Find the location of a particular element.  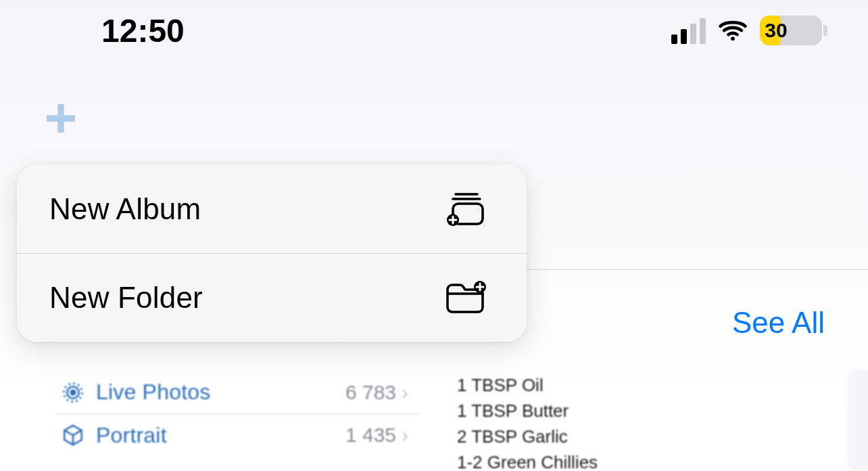

media-type-name: Live Photos is located at coordinates (218, 392).